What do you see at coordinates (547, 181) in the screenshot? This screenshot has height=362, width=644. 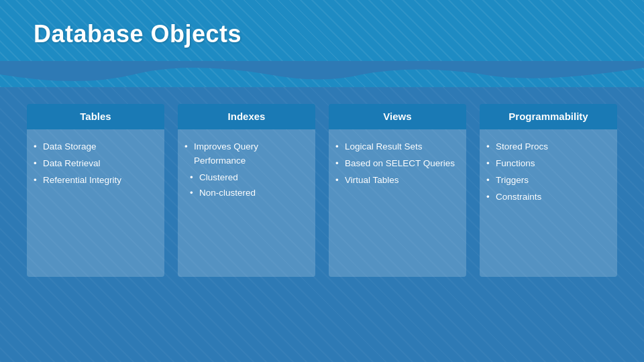 I see `list-item: Triggers` at bounding box center [547, 181].